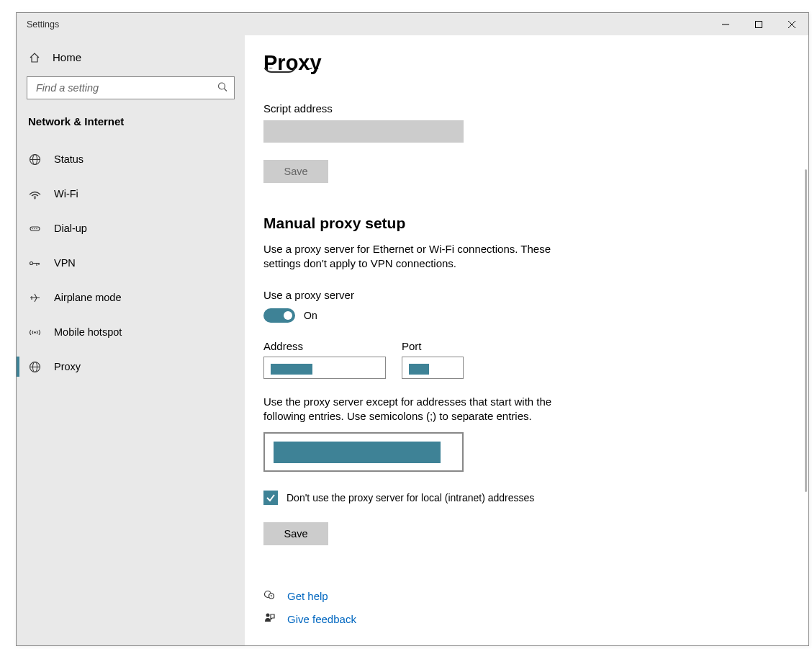 This screenshot has height=649, width=812. I want to click on airplane-icon, so click(35, 298).